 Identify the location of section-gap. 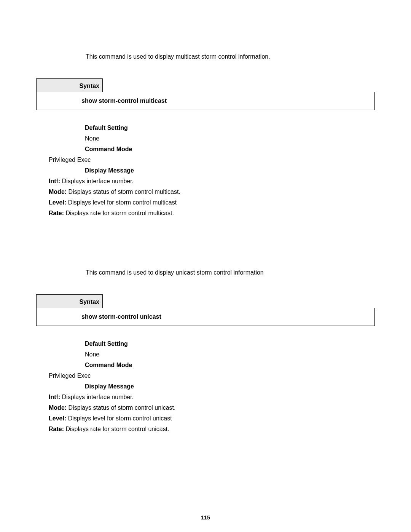
(206, 245).